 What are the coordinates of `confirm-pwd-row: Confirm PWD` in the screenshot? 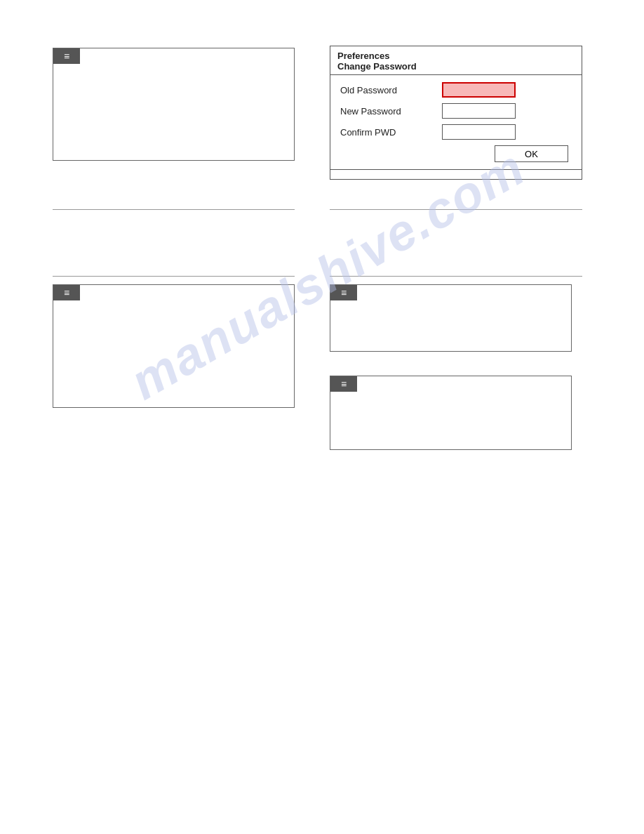 It's located at (456, 132).